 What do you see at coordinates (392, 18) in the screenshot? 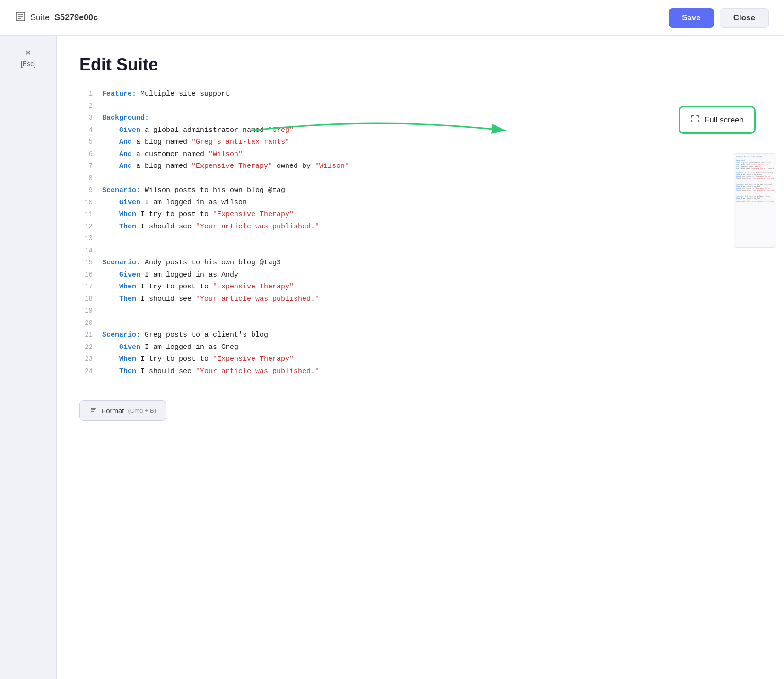
I see `top-bar: Suite S5279e00c Save Close` at bounding box center [392, 18].